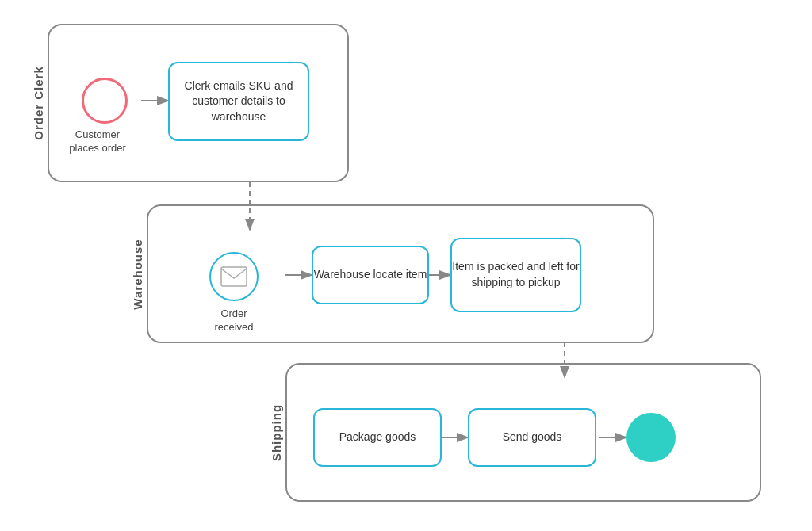 This screenshot has height=531, width=812. I want to click on clerk-email-text: Clerk emails SKU and customer details to…, so click(239, 101).